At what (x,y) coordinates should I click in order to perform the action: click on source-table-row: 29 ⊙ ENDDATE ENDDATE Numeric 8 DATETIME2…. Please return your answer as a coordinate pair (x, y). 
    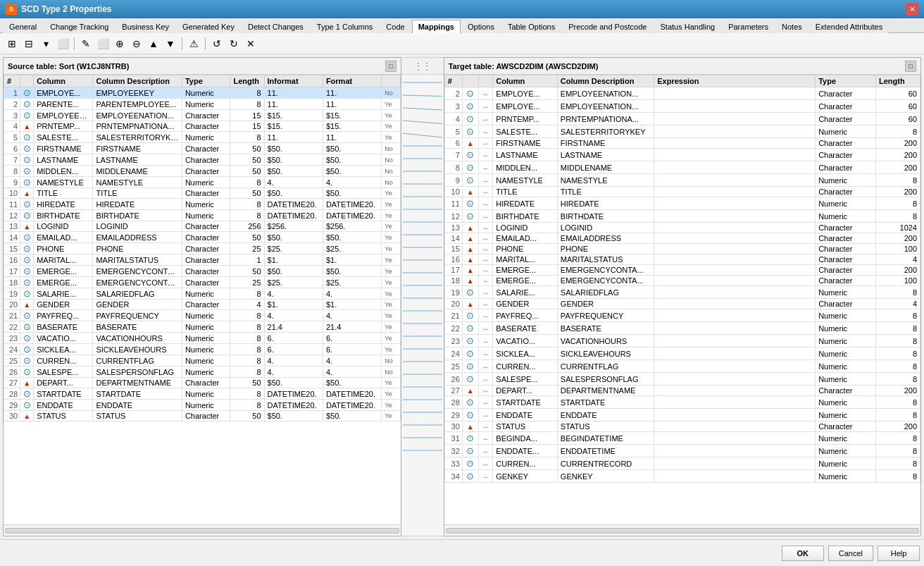
    Looking at the image, I should click on (203, 405).